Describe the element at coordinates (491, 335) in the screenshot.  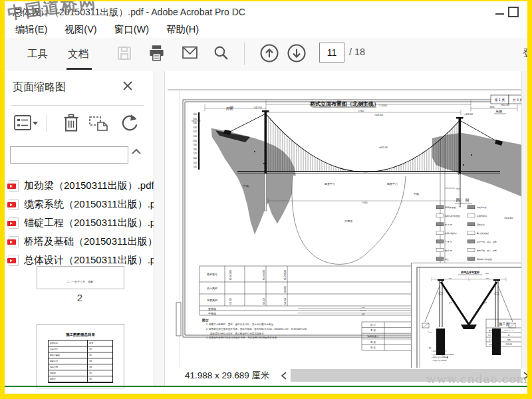
I see `svg-text: 版次号` at that location.